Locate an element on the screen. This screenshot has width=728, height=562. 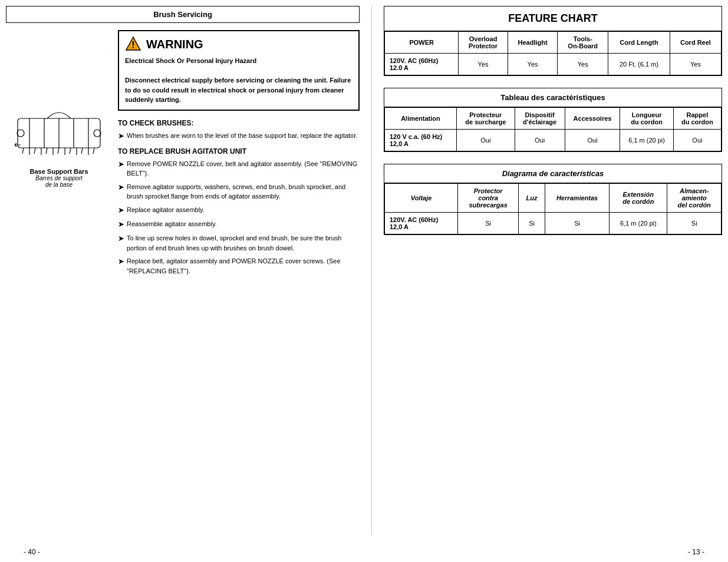
warning-body: Electrical Shock Or Personal Injury Haza… is located at coordinates (239, 80).